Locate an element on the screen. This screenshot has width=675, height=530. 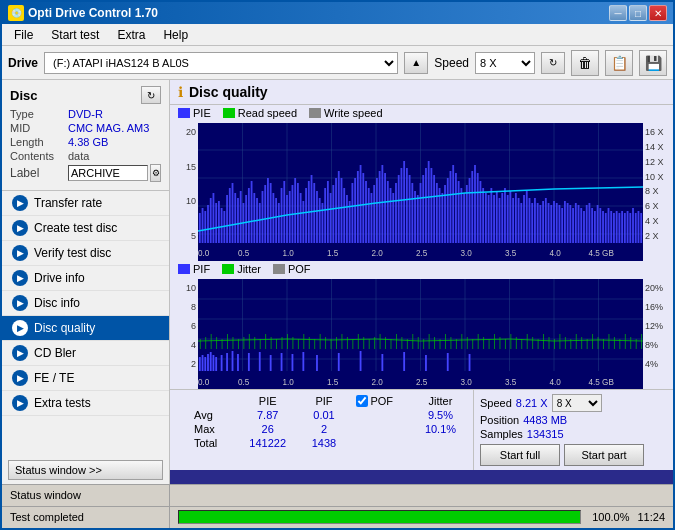
disc-mid-row: MID CMC MAG. AM3 is located at coordinates (86, 128).